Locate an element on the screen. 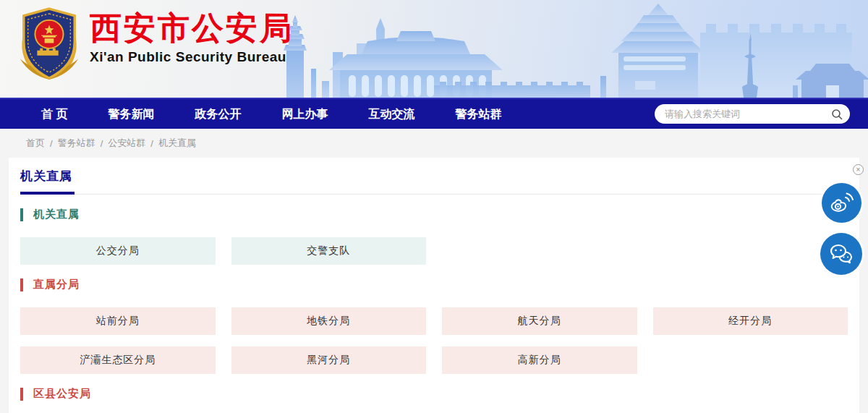  wechat-icon is located at coordinates (841, 254).